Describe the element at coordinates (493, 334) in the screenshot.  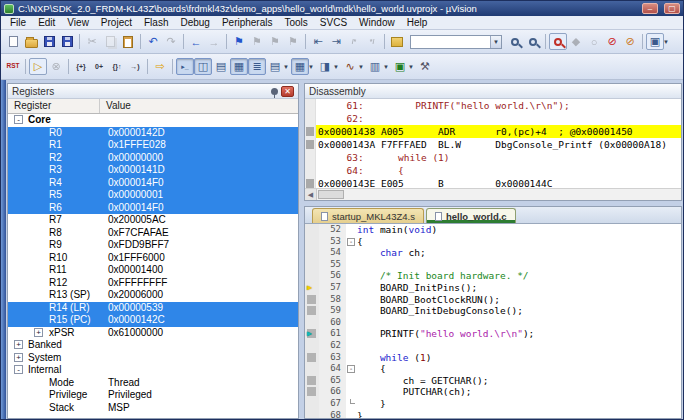
I see `code-line: ▶61 PRINTF("hello world.\r\n");` at that location.